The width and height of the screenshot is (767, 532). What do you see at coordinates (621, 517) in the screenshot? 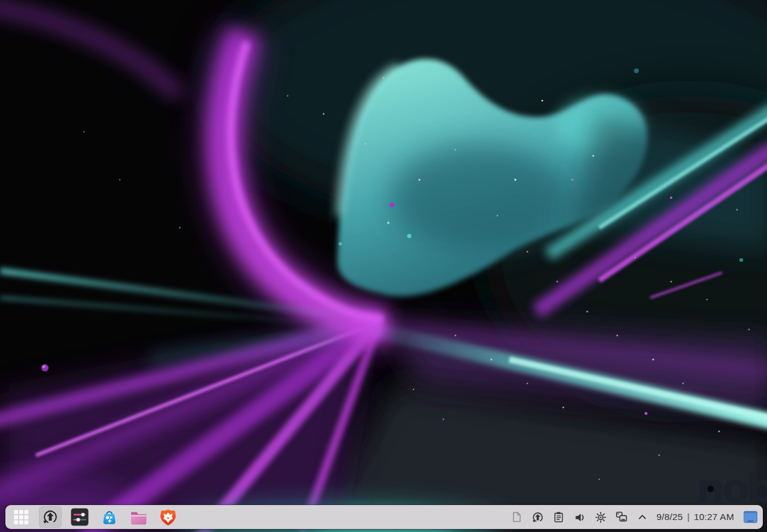
I see `screens-icon` at bounding box center [621, 517].